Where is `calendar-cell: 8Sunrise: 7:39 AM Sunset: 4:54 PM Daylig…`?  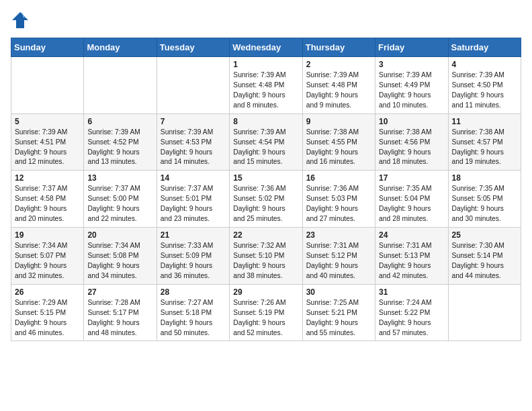 calendar-cell: 8Sunrise: 7:39 AM Sunset: 4:54 PM Daylig… is located at coordinates (266, 142).